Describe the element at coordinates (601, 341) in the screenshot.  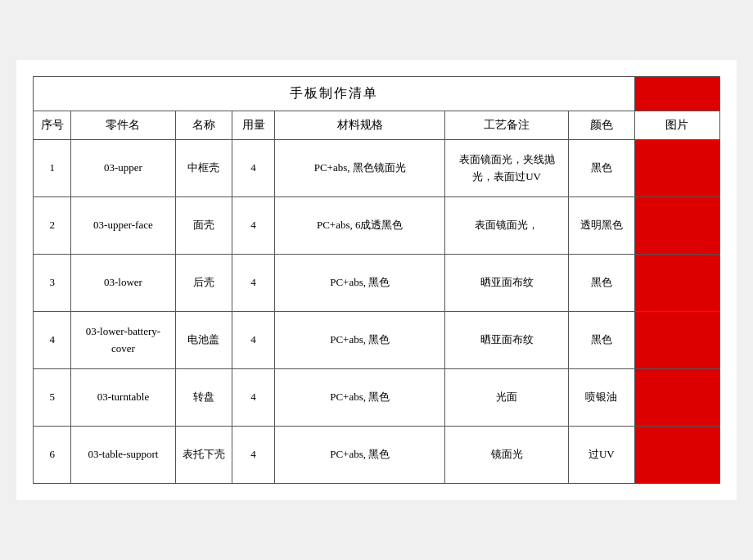
I see `cell-color-4: 黑色` at that location.